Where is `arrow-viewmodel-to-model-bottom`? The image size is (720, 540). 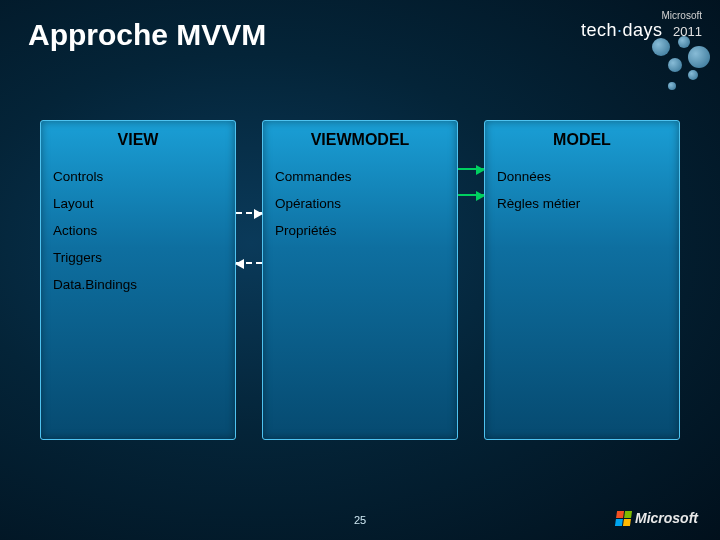
arrow-viewmodel-to-model-bottom is located at coordinates (471, 195).